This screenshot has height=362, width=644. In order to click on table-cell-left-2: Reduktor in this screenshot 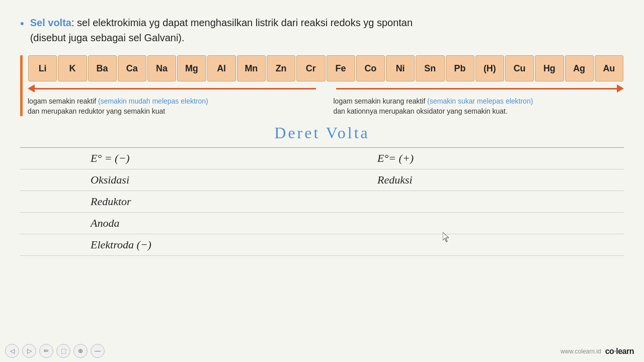, I will do `click(179, 202)`.